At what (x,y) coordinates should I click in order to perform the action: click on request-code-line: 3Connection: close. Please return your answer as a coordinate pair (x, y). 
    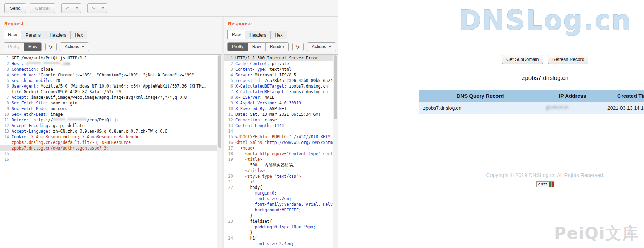
    Looking at the image, I should click on (109, 69).